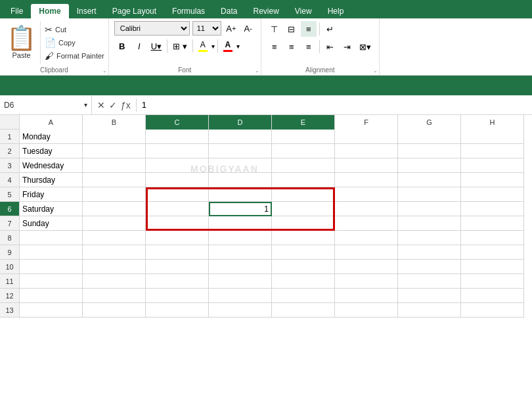  Describe the element at coordinates (105, 71) in the screenshot. I see `clipboard-expand-icon: ⌄` at that location.